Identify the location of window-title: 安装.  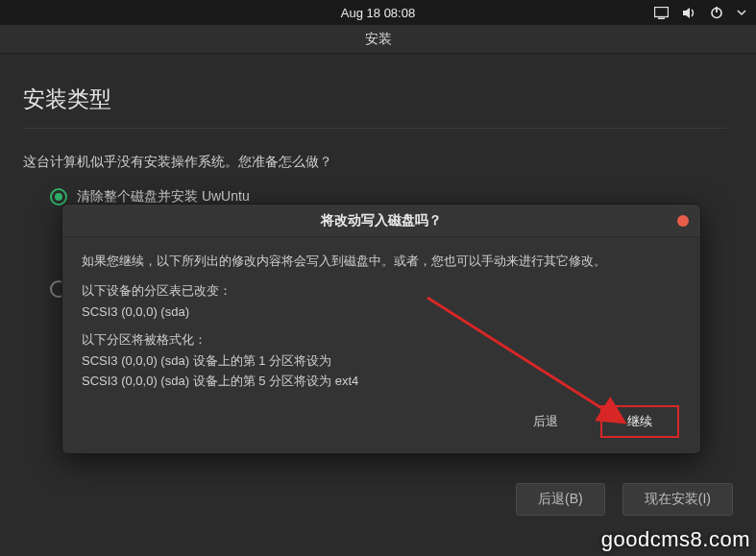
(378, 39).